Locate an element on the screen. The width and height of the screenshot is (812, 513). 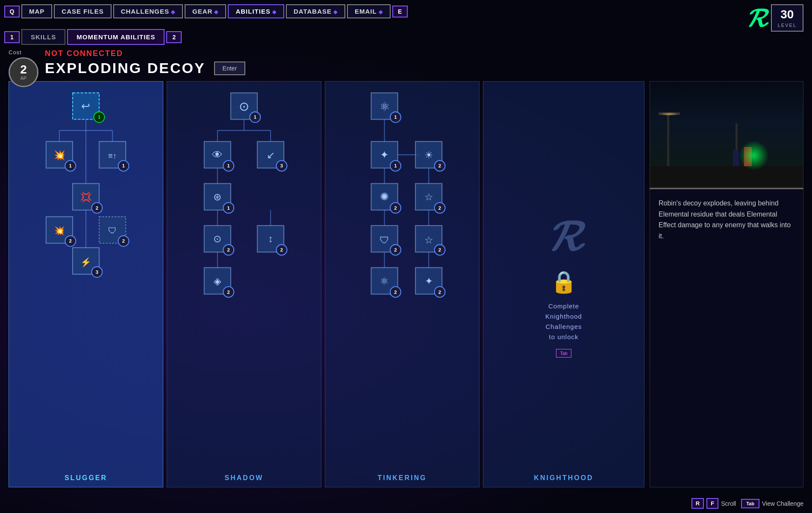
slugger-label: SLUGGER is located at coordinates (86, 478).